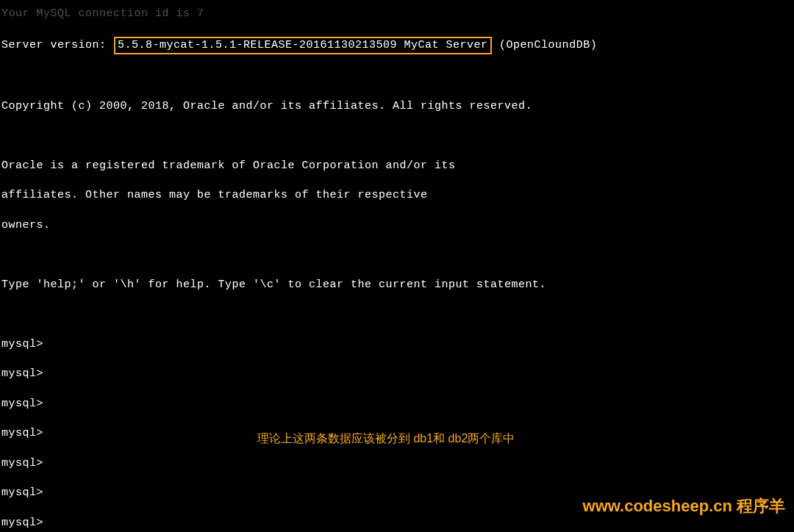  I want to click on trademark-line-1: Oracle is a registered trademark of Orac…, so click(397, 166).